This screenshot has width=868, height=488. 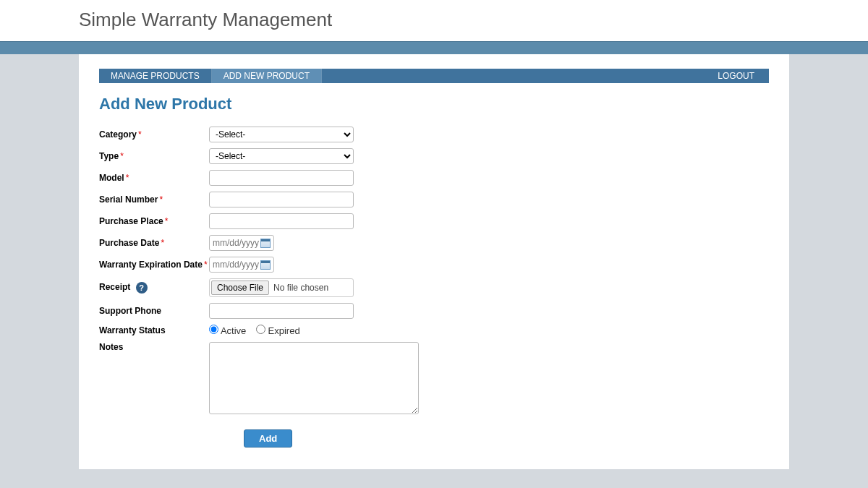 What do you see at coordinates (434, 20) in the screenshot?
I see `app-title: Simple Warranty Management` at bounding box center [434, 20].